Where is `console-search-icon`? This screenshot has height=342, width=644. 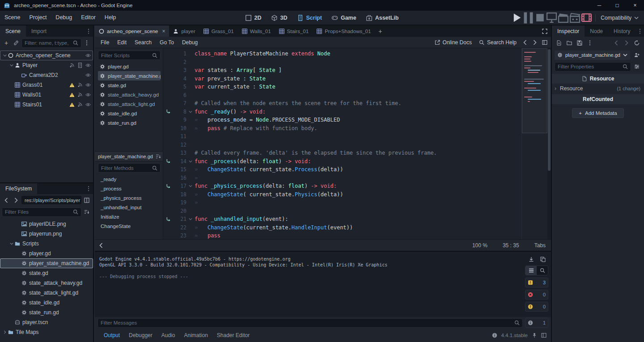 console-search-icon is located at coordinates (542, 270).